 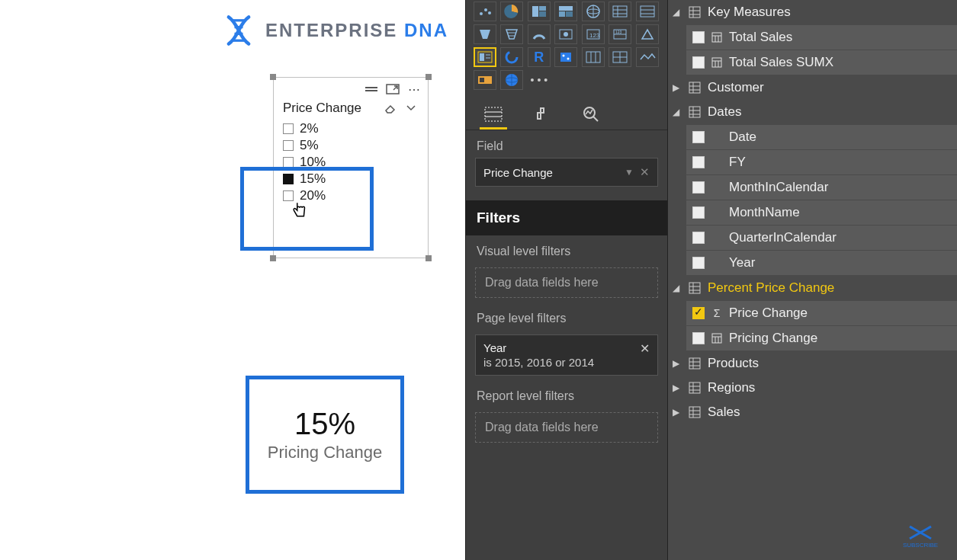 I want to click on focus-mode-icon, so click(x=393, y=89).